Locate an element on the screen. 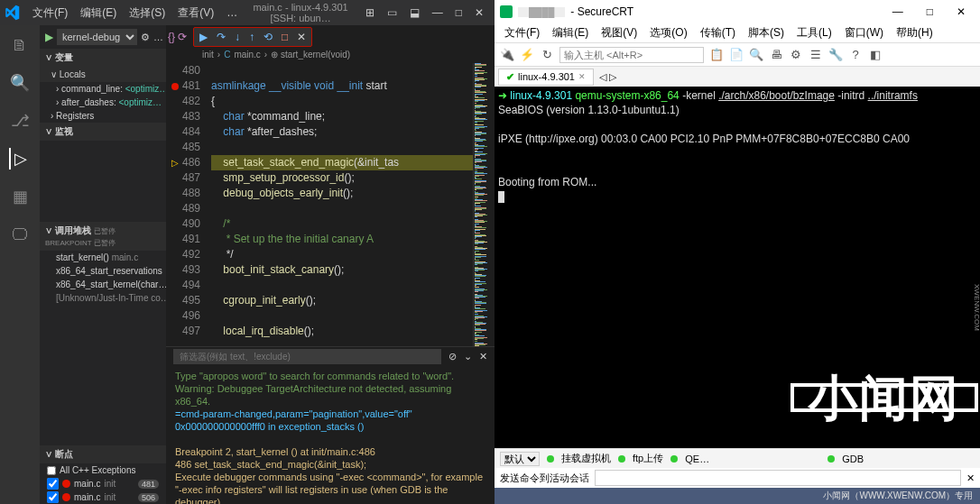 This screenshot has height=504, width=980. crumb-file: main.c is located at coordinates (247, 54).